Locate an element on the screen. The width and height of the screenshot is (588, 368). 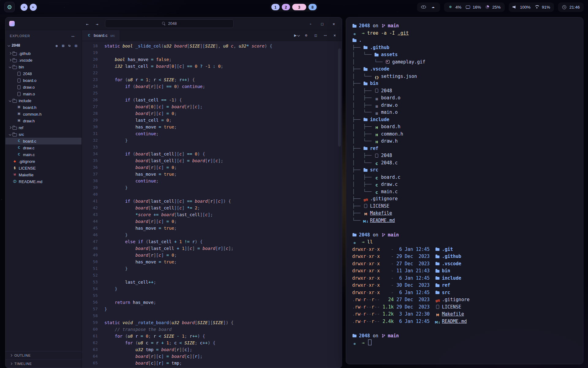
workspace-2: 2 is located at coordinates (286, 7).